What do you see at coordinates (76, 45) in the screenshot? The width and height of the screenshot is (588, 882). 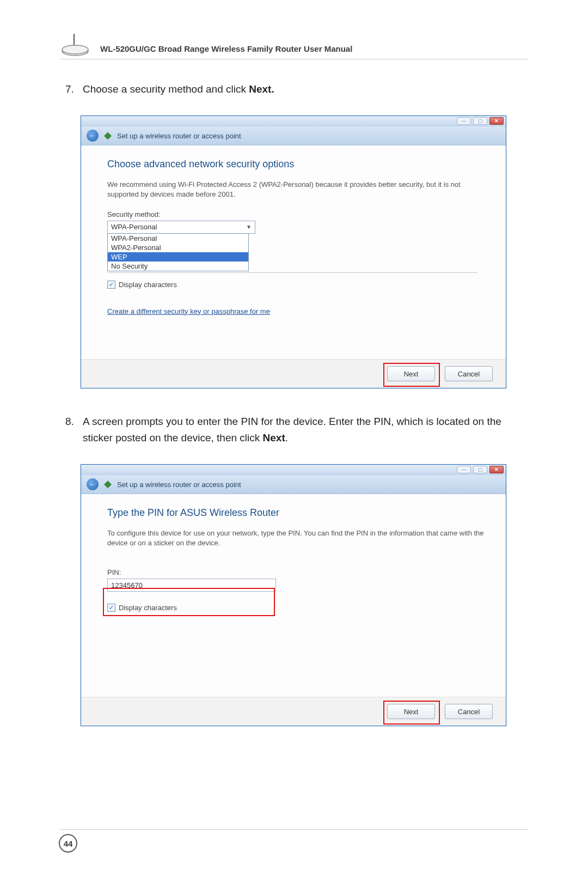 I see `router-icon` at bounding box center [76, 45].